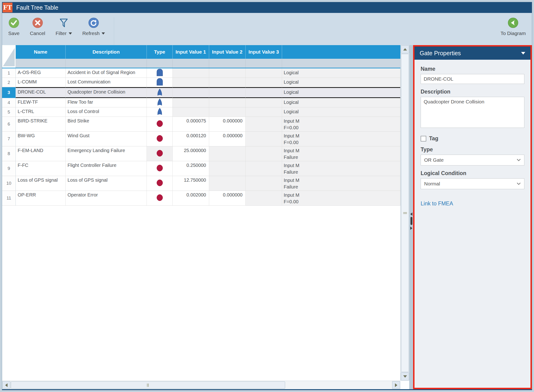 The height and width of the screenshot is (392, 534). Describe the element at coordinates (341, 124) in the screenshot. I see `cell-logic-summary: Input MF=0.00` at that location.